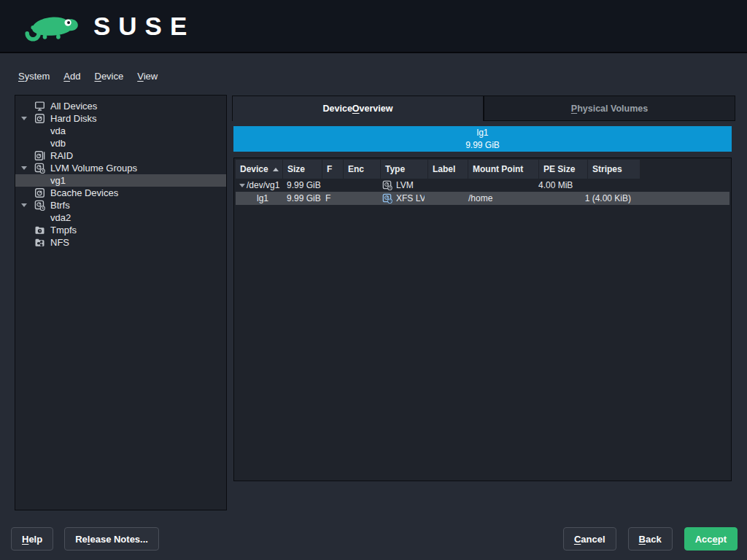 The height and width of the screenshot is (560, 747). Describe the element at coordinates (121, 206) in the screenshot. I see `sidebar-item-btrfs: Btrfs` at that location.